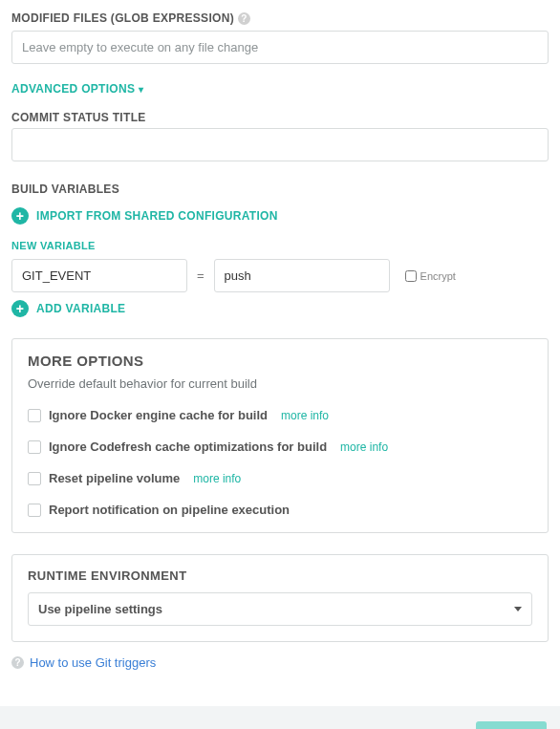  Describe the element at coordinates (145, 216) in the screenshot. I see `import-shared-config-button: + IMPORT FROM SHARED CONFIGURATION` at that location.